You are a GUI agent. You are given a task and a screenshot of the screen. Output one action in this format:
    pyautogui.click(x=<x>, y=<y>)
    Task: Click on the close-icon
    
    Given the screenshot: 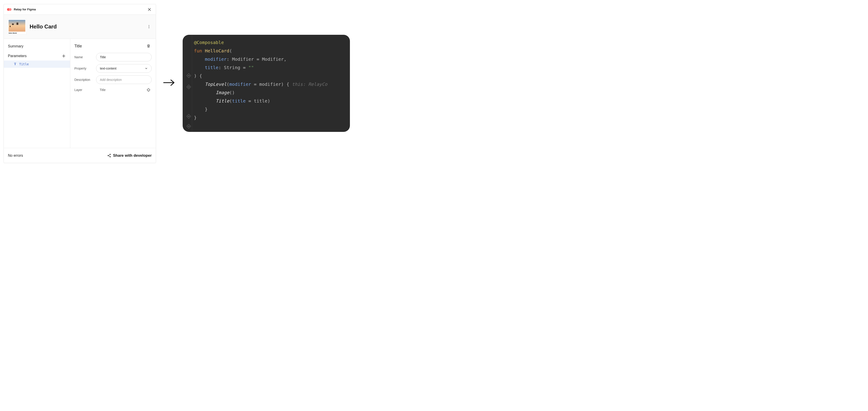 What is the action you would take?
    pyautogui.click(x=149, y=9)
    